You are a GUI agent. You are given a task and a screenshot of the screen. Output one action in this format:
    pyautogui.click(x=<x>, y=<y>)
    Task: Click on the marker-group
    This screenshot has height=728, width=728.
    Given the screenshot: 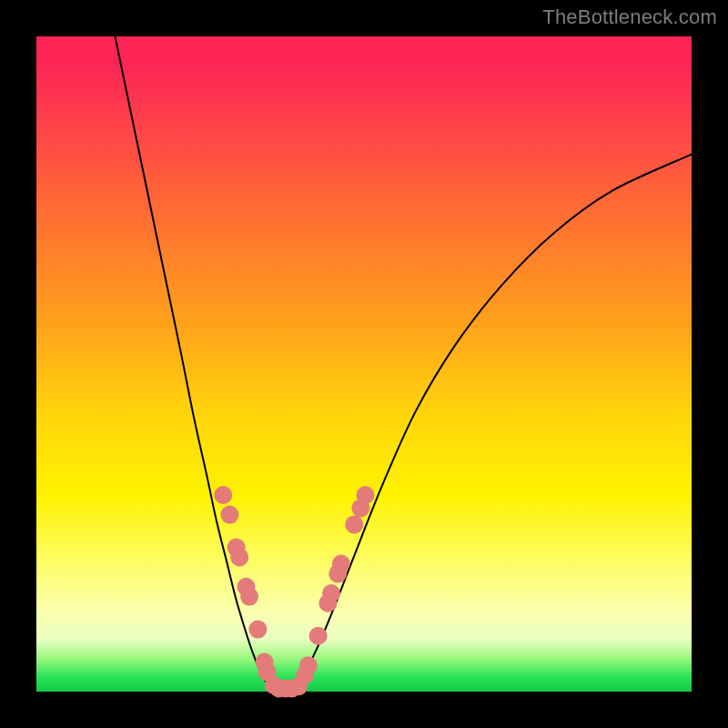 What is the action you would take?
    pyautogui.click(x=294, y=592)
    